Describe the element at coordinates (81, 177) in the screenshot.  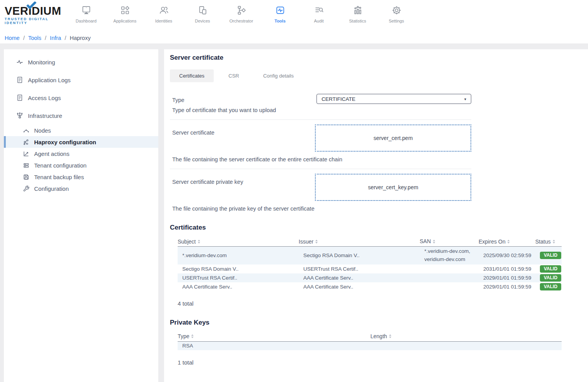
I see `sidebar-item-tenant-backup-files: Tenant backup files` at that location.